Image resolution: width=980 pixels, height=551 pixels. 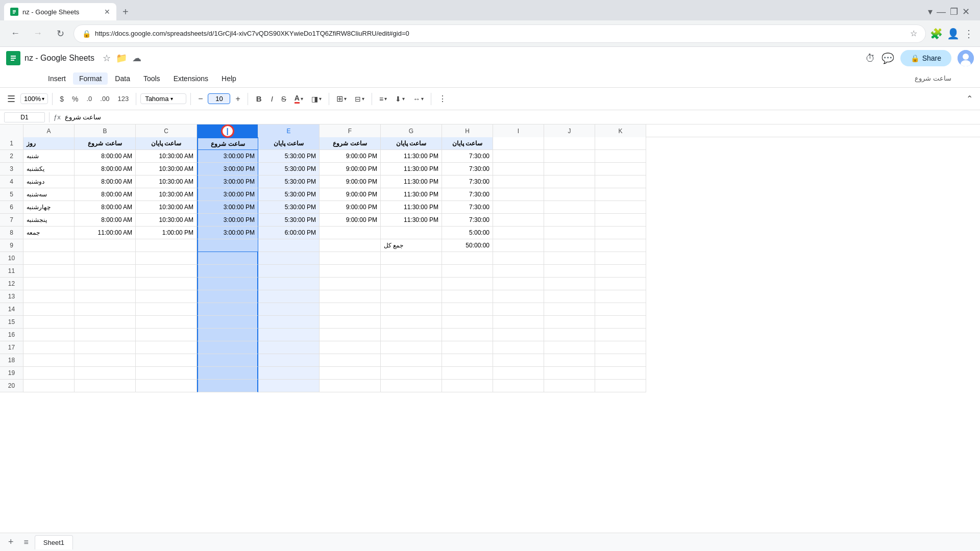 What do you see at coordinates (570, 131) in the screenshot?
I see `col-header-j: J` at bounding box center [570, 131].